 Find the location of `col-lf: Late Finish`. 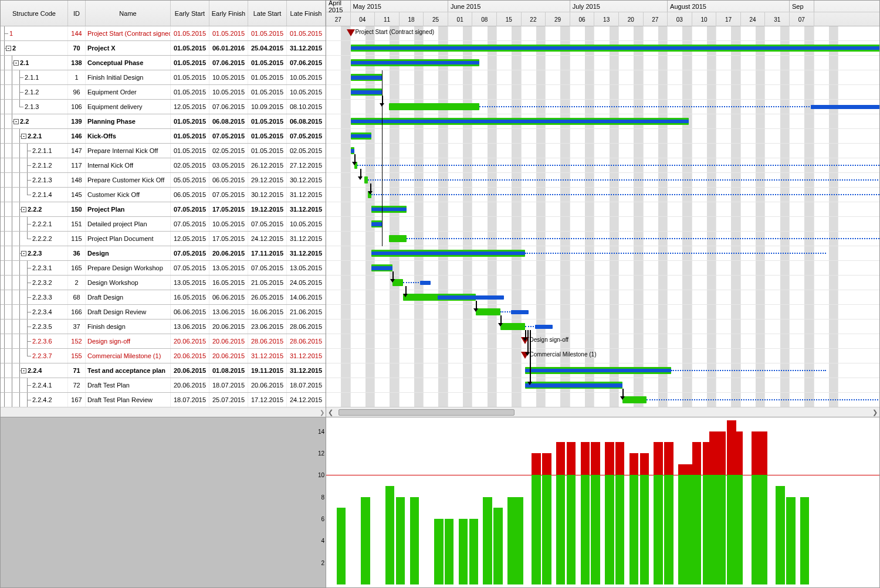

col-lf: Late Finish is located at coordinates (306, 13).